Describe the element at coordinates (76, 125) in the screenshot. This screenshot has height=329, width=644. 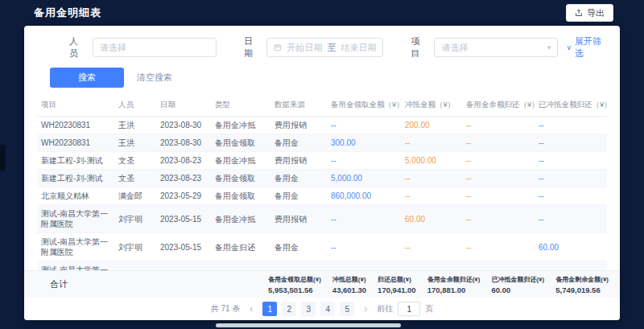
I see `cell-project: WH20230831` at that location.